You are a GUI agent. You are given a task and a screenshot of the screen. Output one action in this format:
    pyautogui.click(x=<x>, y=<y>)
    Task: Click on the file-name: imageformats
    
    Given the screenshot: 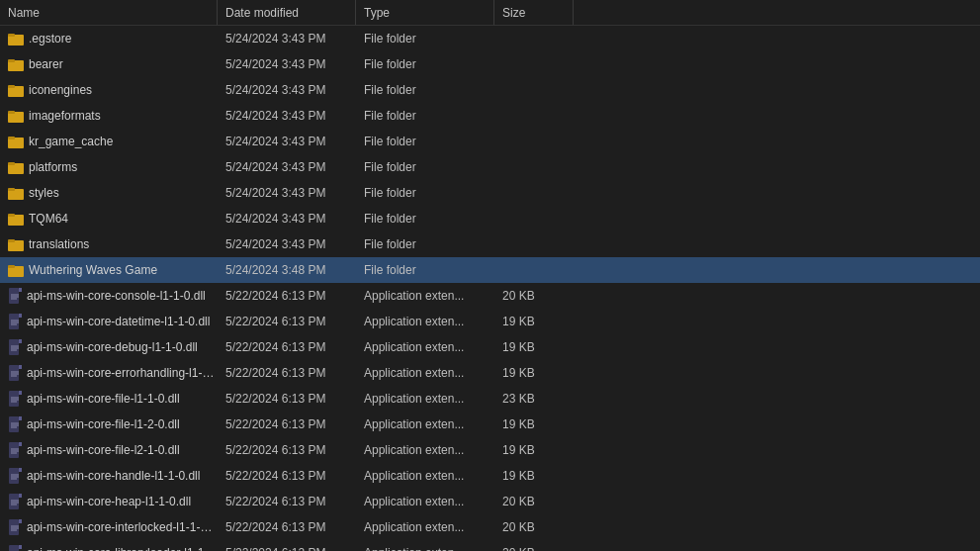 What is the action you would take?
    pyautogui.click(x=65, y=116)
    